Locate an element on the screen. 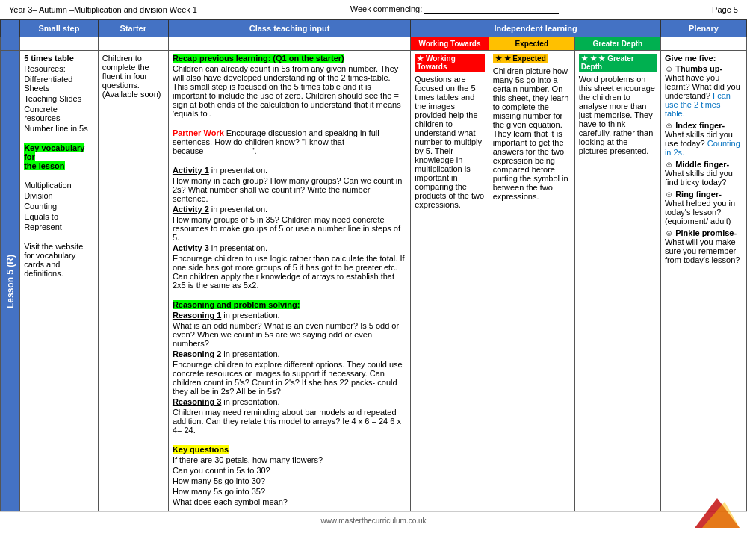 Image resolution: width=747 pixels, height=560 pixels. reasoning-label: Reasoning and problem solving: is located at coordinates (236, 305).